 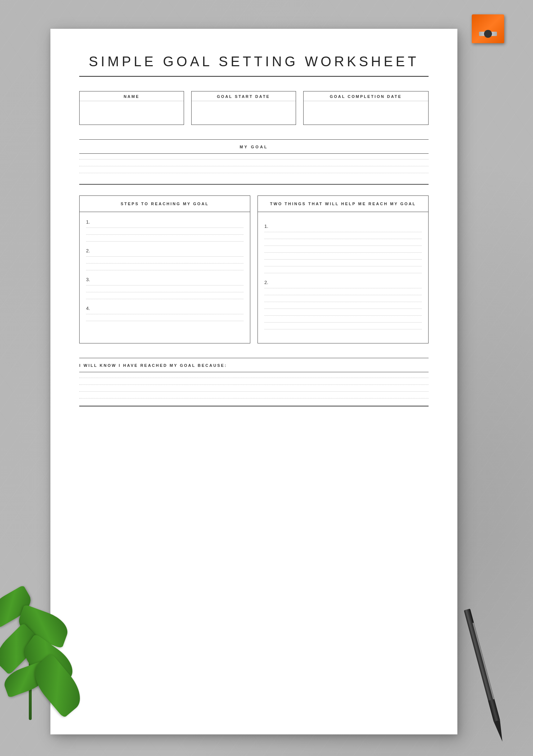 I want to click on sharpener-decoration, so click(x=488, y=22).